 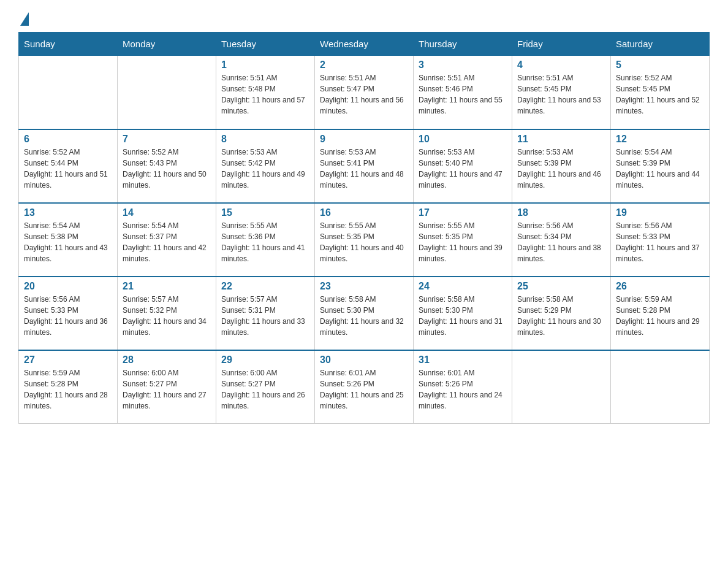 I want to click on day-number: 21, so click(x=167, y=286).